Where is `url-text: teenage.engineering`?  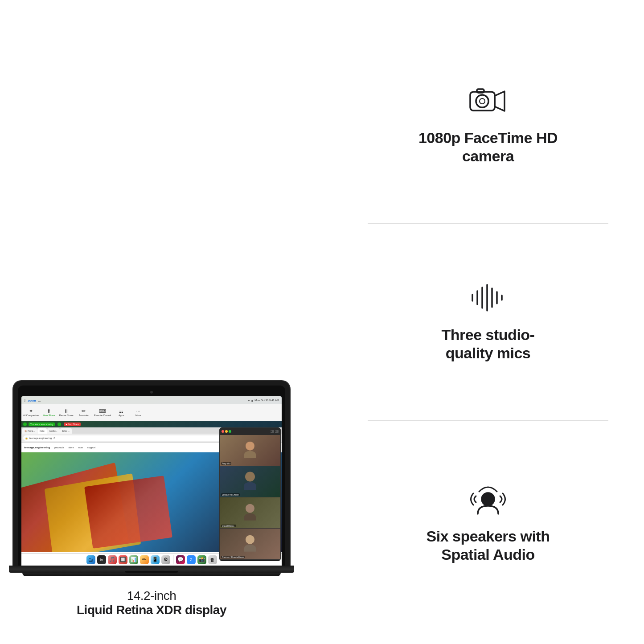 url-text: teenage.engineering is located at coordinates (41, 438).